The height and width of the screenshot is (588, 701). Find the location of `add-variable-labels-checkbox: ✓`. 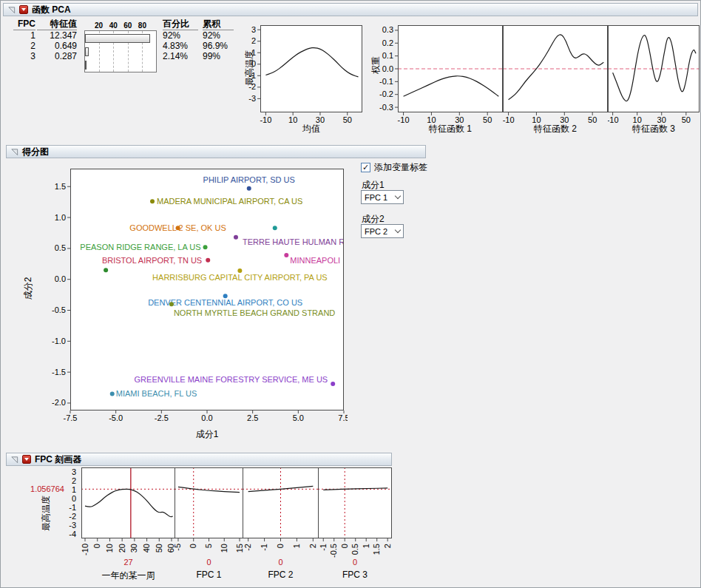

add-variable-labels-checkbox: ✓ is located at coordinates (365, 167).